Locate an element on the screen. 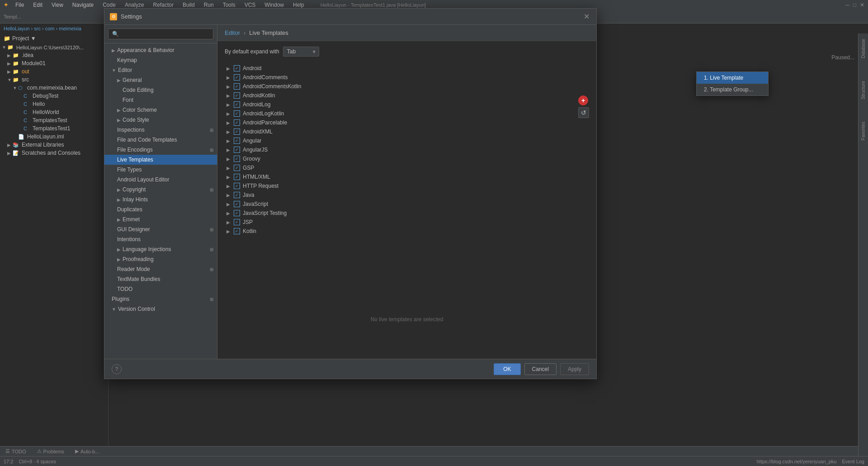  template-group-androidcommskotlin: ▶ ✓ AndroidCommentsKotlin is located at coordinates (407, 86).